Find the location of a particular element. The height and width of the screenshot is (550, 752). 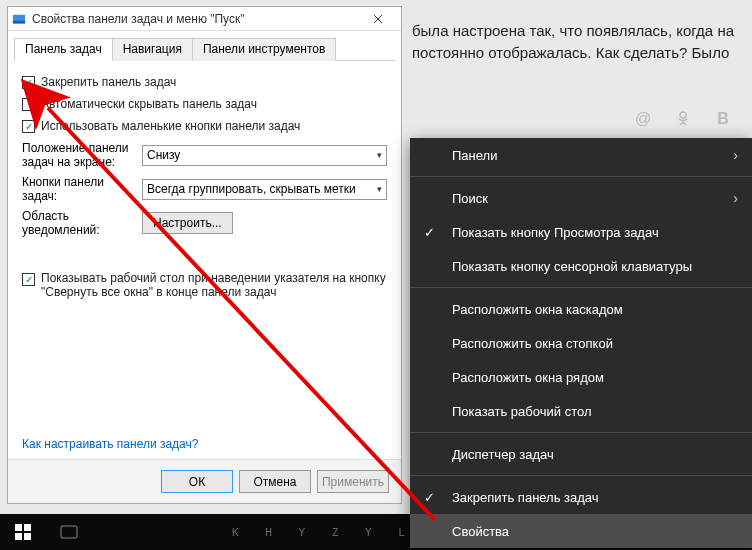

select-position: Снизу ▾ is located at coordinates (264, 156).